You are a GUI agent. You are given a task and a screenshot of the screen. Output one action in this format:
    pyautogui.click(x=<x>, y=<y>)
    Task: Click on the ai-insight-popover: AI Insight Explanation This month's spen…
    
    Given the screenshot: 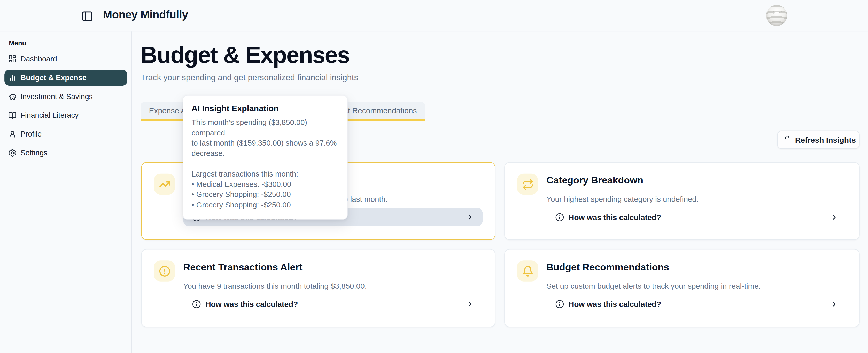 What is the action you would take?
    pyautogui.click(x=265, y=157)
    